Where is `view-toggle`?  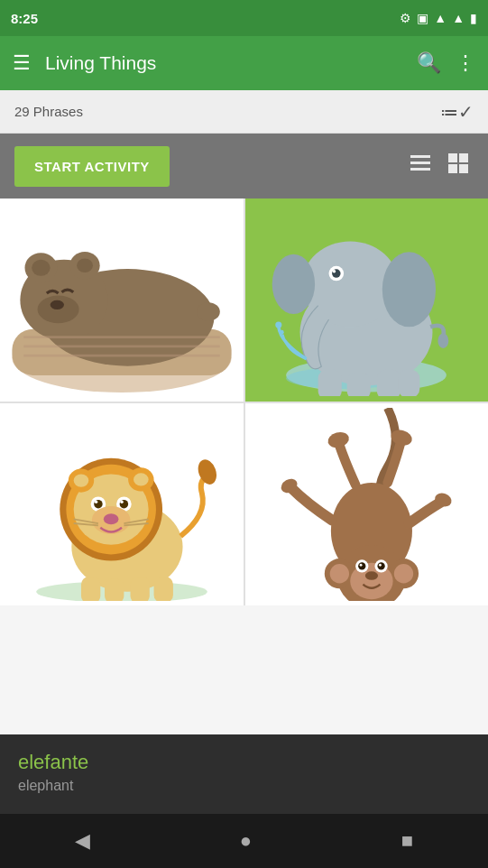
view-toggle is located at coordinates (439, 166).